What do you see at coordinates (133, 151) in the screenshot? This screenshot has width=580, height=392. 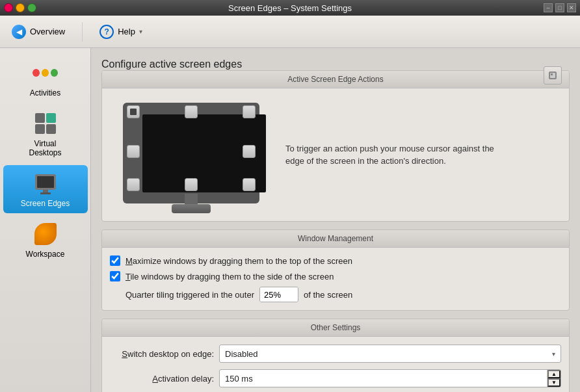 I see `edge-button-mid-left` at bounding box center [133, 151].